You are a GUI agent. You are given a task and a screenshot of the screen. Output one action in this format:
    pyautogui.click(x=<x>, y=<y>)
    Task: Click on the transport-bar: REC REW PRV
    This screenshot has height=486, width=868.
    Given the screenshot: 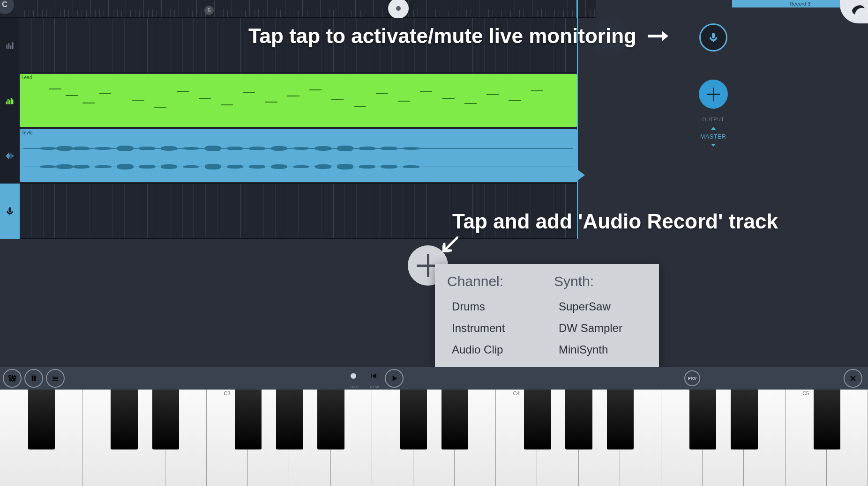 What is the action you would take?
    pyautogui.click(x=434, y=378)
    